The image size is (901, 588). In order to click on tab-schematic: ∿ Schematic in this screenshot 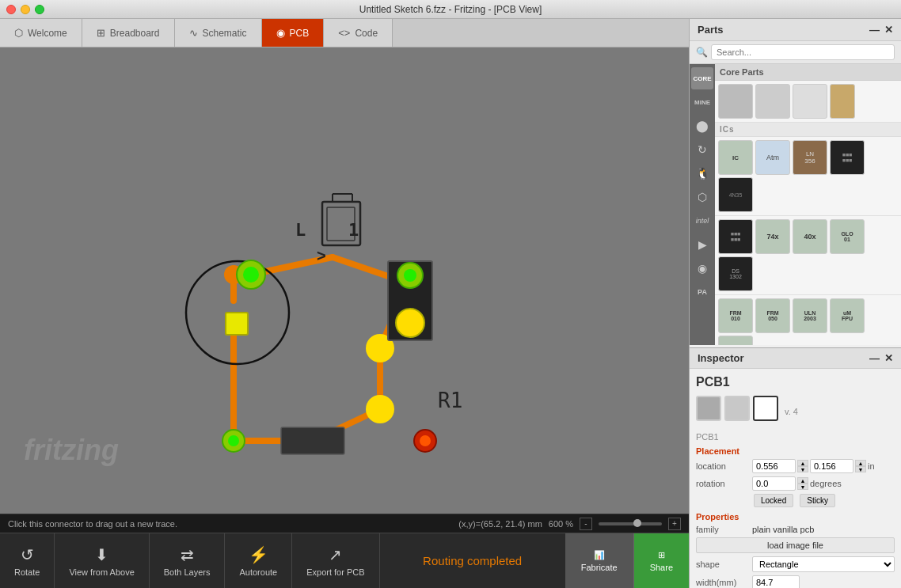, I will do `click(219, 33)`.